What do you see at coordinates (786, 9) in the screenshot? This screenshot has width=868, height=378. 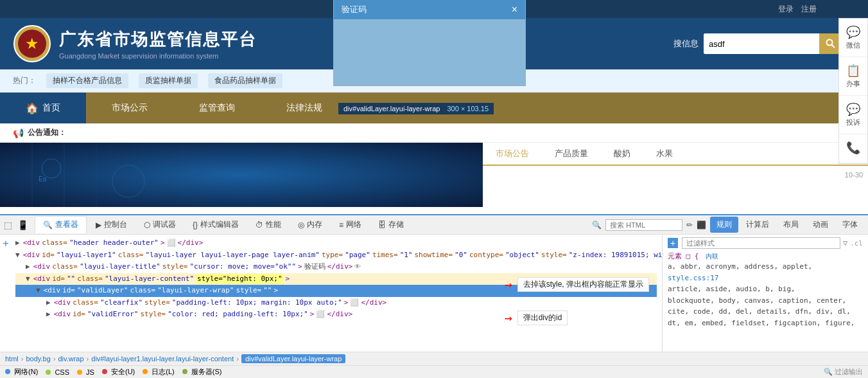 I see `login-link: 登录` at bounding box center [786, 9].